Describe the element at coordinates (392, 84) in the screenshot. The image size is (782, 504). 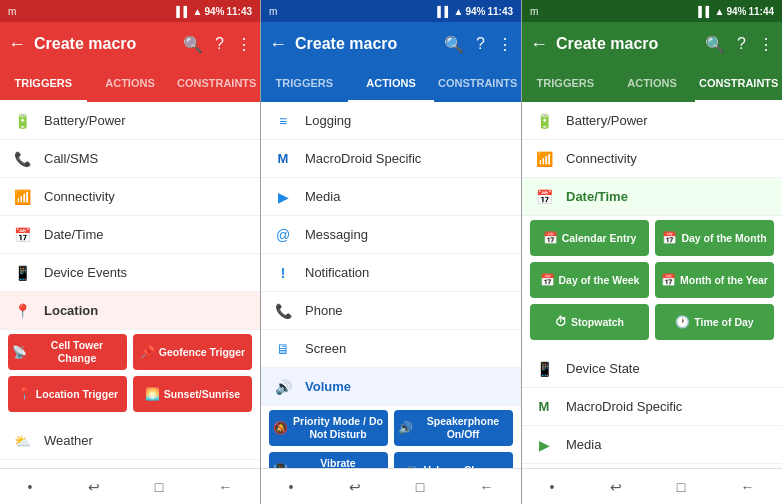
I see `tab-actions-2: Actions` at that location.